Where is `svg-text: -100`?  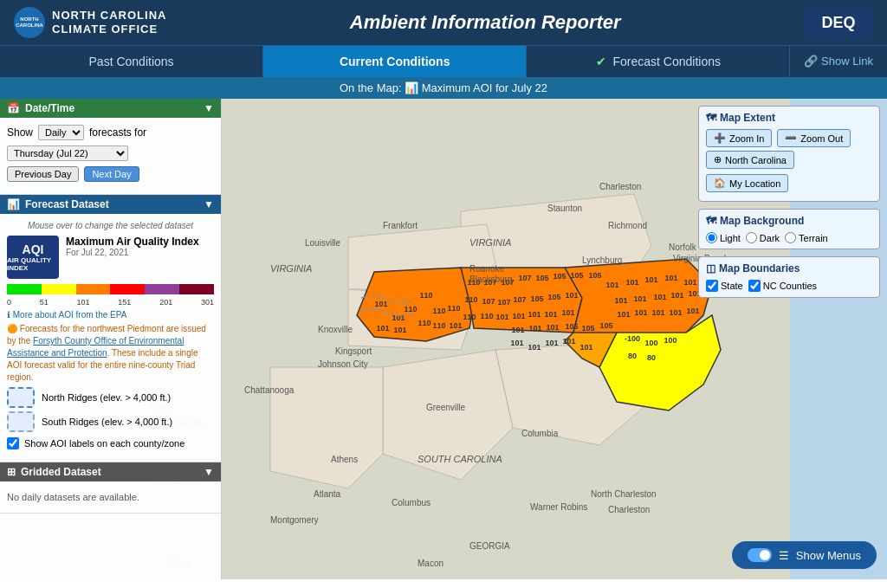
svg-text: -100 is located at coordinates (632, 339).